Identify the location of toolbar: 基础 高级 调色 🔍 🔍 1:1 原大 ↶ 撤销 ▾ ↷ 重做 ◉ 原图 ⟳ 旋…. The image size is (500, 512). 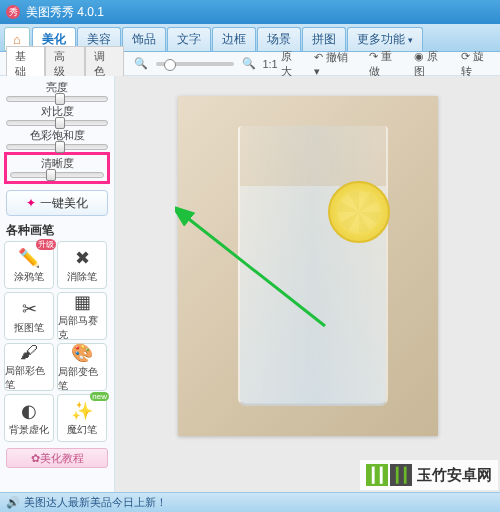
(250, 64).